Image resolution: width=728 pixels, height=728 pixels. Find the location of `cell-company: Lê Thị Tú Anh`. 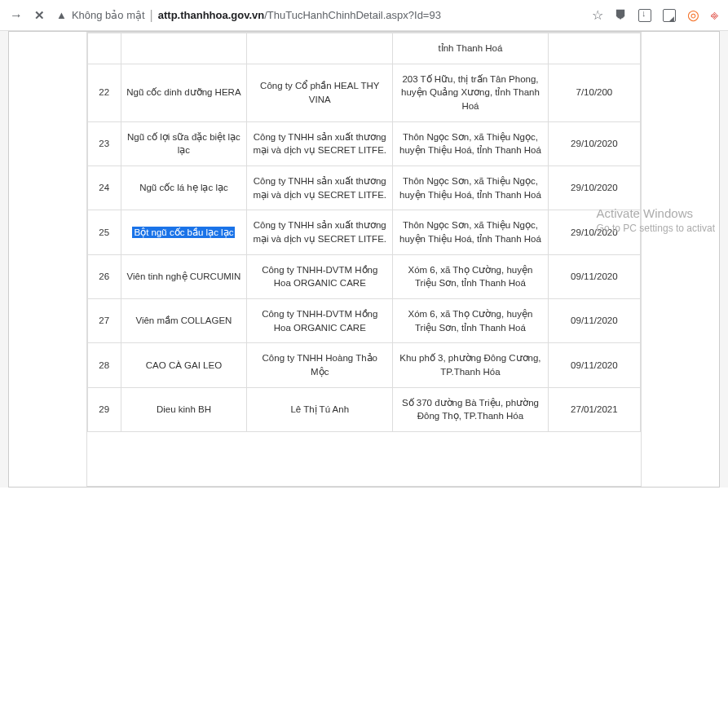

cell-company: Lê Thị Tú Anh is located at coordinates (320, 409).